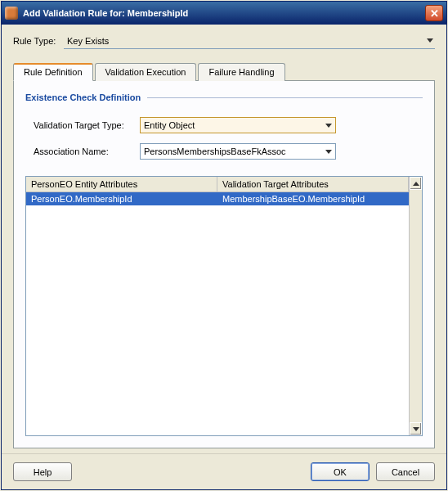  I want to click on target-type-value: Entity Object, so click(169, 125).